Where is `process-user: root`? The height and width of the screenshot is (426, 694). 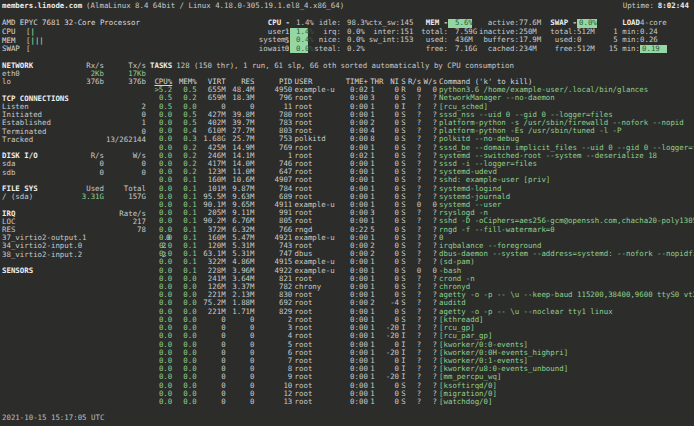 process-user: root is located at coordinates (317, 402).